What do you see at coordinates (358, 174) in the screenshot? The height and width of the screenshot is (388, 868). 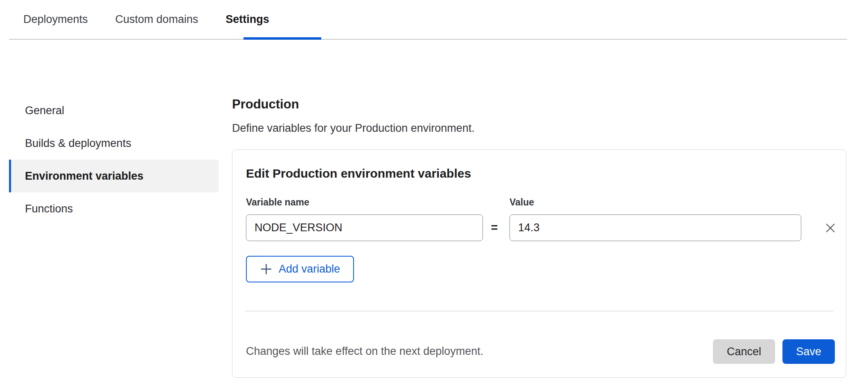 I see `card-title: Edit Production environment variables` at bounding box center [358, 174].